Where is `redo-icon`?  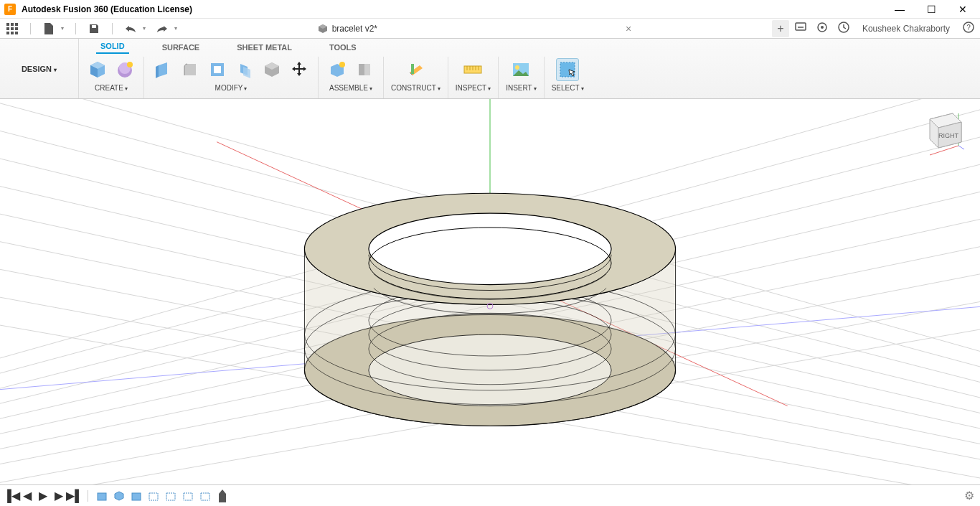 redo-icon is located at coordinates (162, 29).